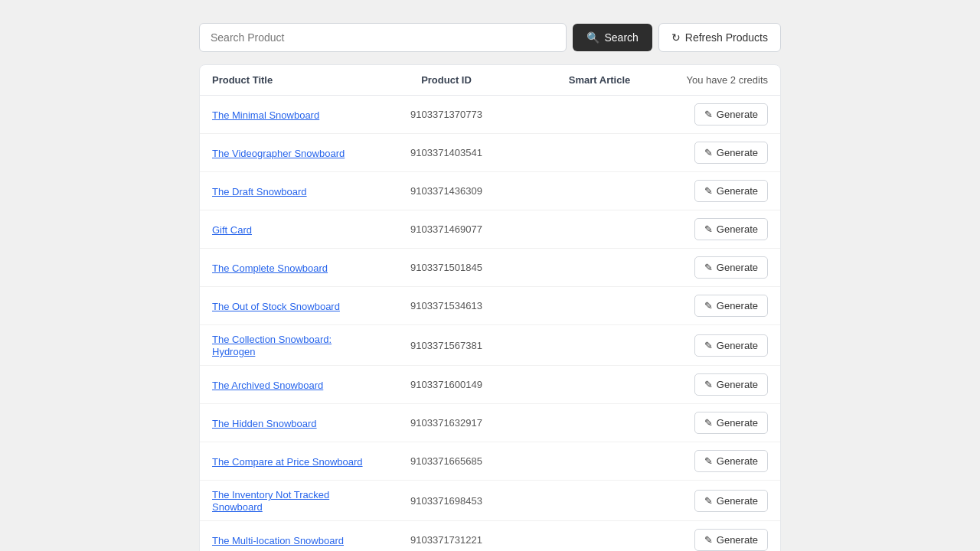 The image size is (980, 551). Describe the element at coordinates (278, 540) in the screenshot. I see `product-link: The Multi-location Snowboard` at that location.